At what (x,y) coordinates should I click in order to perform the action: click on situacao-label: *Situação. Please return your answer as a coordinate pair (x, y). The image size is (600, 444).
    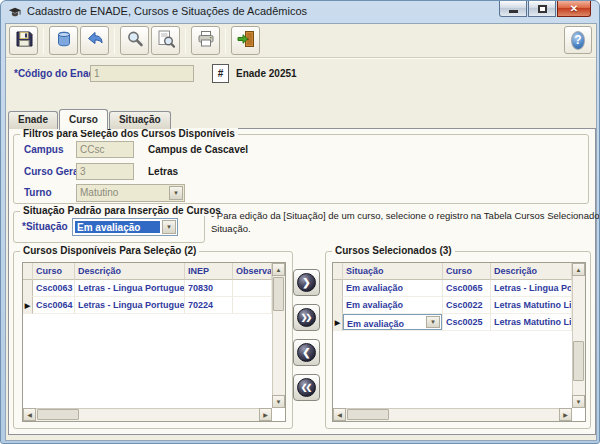
    Looking at the image, I should click on (45, 226).